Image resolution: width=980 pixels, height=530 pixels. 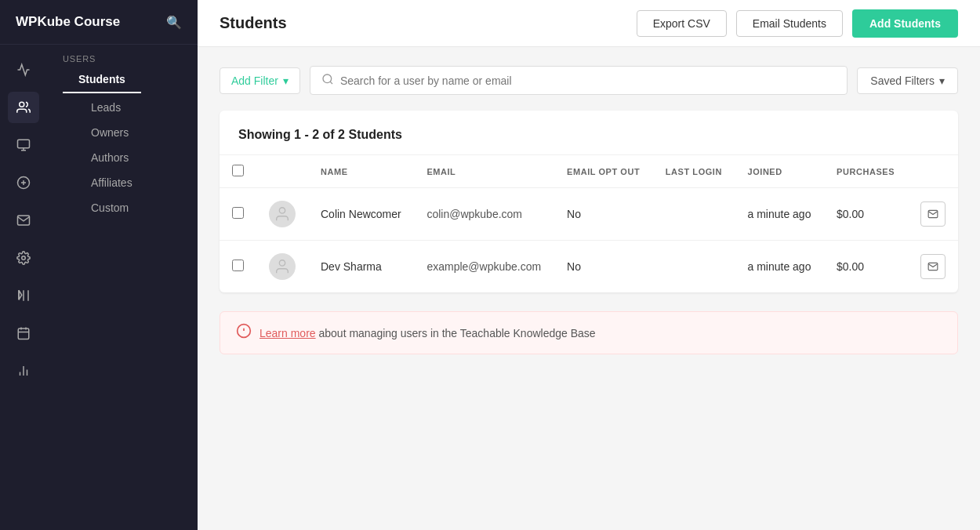 What do you see at coordinates (282, 267) in the screenshot?
I see `row2-avatar` at bounding box center [282, 267].